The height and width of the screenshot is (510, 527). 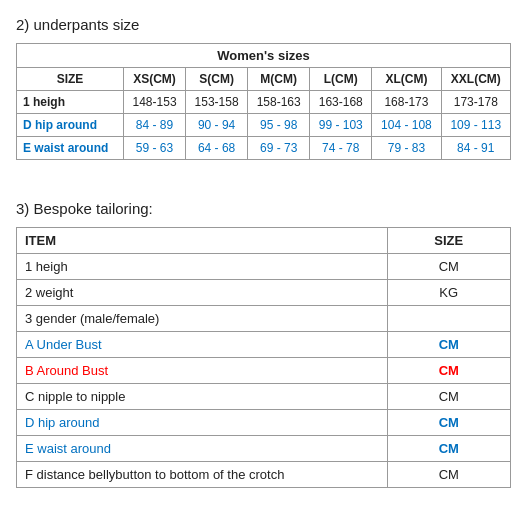 I want to click on underpants-cell: 59 - 63, so click(x=155, y=148).